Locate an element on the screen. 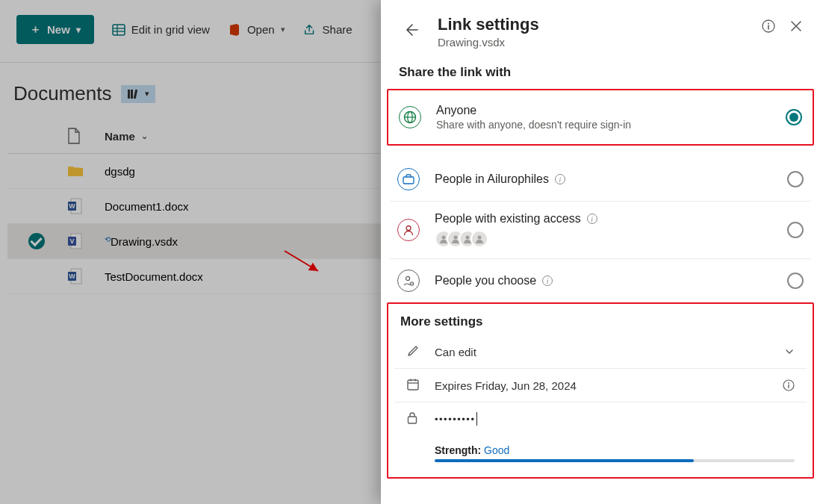 Image resolution: width=820 pixels, height=504 pixels. password-row: ••••••••• Strength: Good is located at coordinates (600, 437).